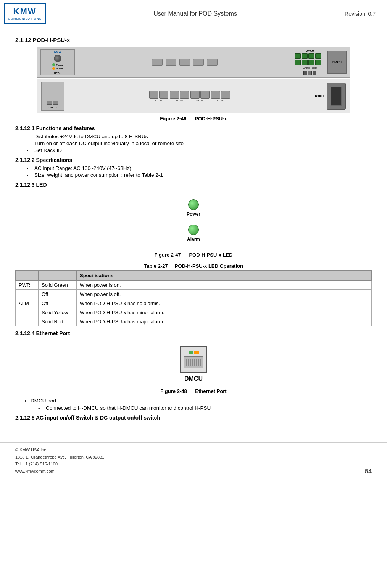  Describe the element at coordinates (221, 96) in the screenshot. I see `dev2-pg4: #7 #8` at that location.